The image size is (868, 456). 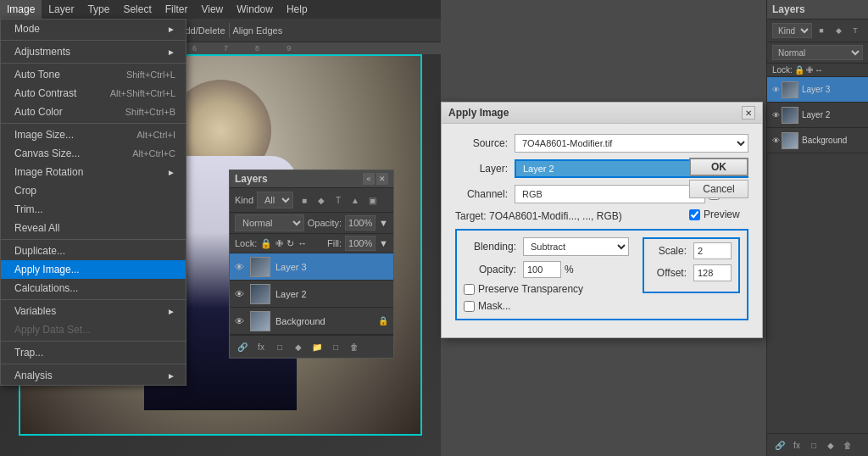 I want to click on preserve-checkbox, so click(x=470, y=290).